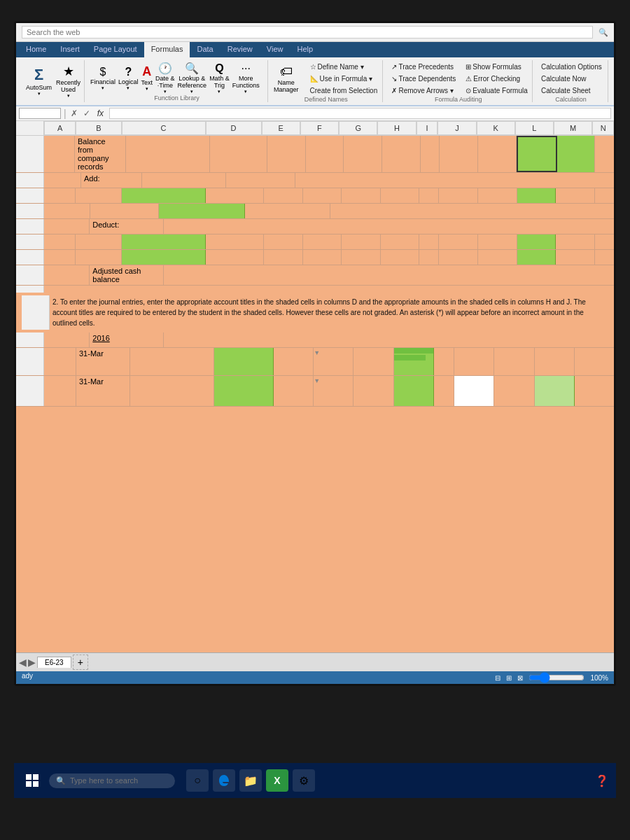  Describe the element at coordinates (275, 50) in the screenshot. I see `tab-view: View` at that location.